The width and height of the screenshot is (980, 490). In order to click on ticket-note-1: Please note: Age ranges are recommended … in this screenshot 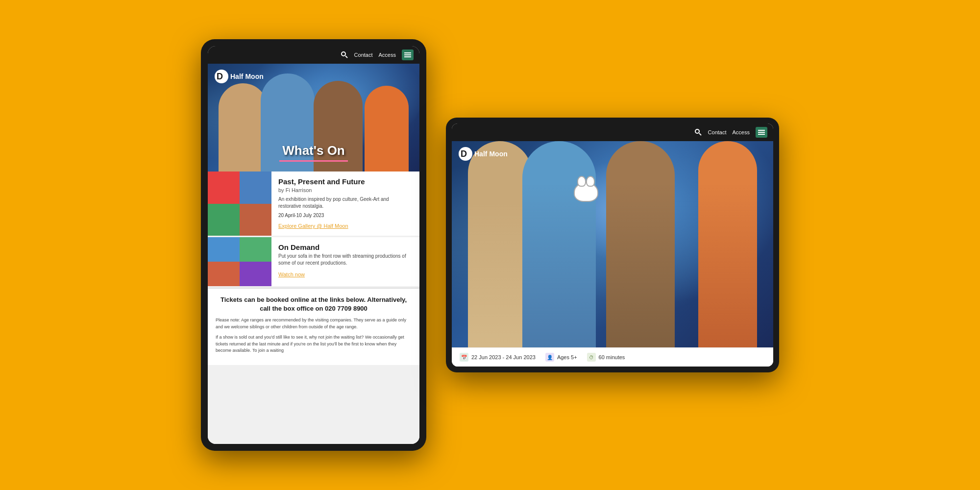, I will do `click(314, 323)`.